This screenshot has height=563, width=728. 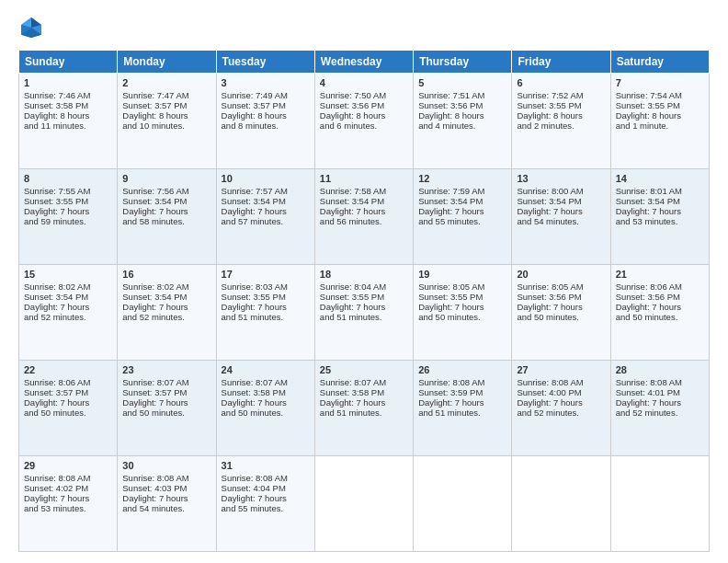 What do you see at coordinates (660, 83) in the screenshot?
I see `day-number: 7` at bounding box center [660, 83].